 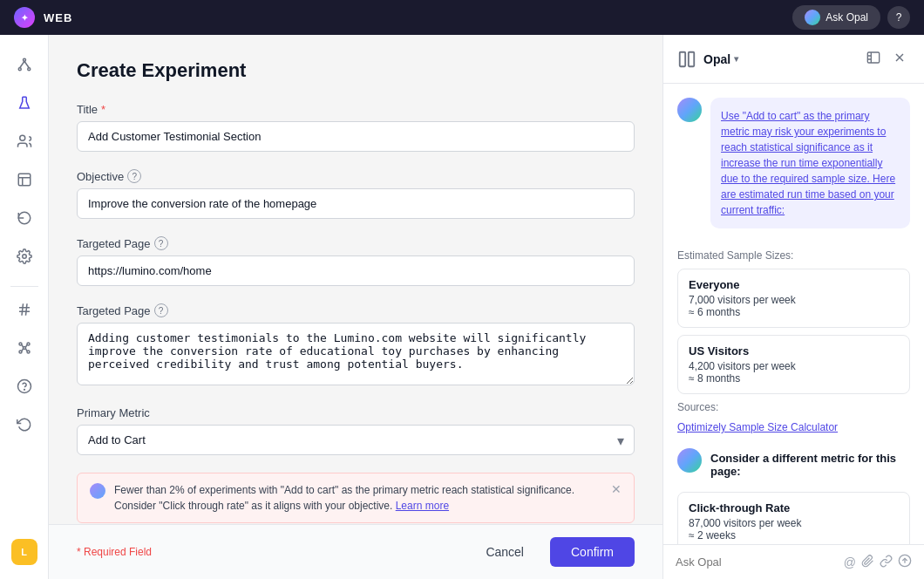 I want to click on sidebar-item-history, so click(x=24, y=218).